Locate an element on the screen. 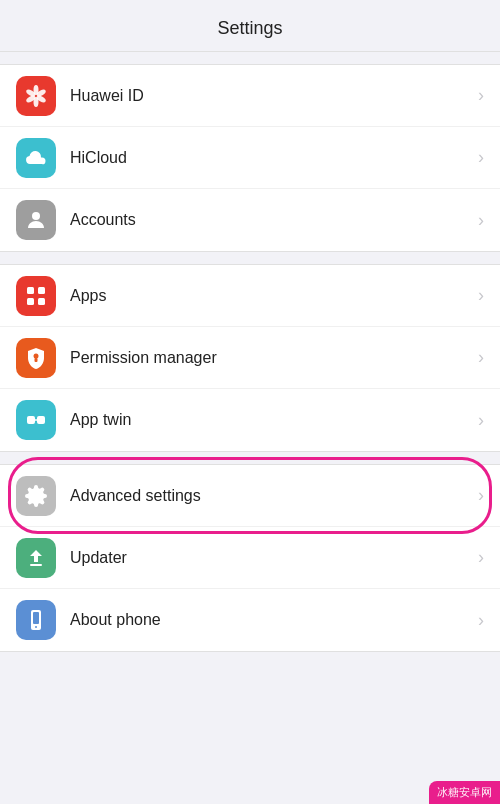 This screenshot has height=804, width=500. permission-manager-item: Permission manager › is located at coordinates (250, 358).